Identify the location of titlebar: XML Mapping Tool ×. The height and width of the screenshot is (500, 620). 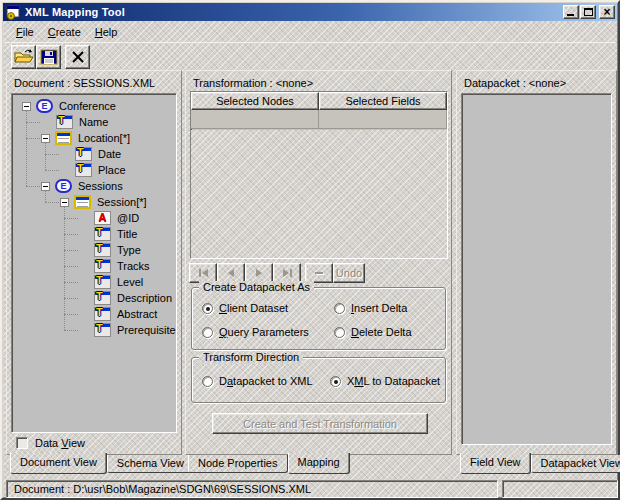
(310, 12).